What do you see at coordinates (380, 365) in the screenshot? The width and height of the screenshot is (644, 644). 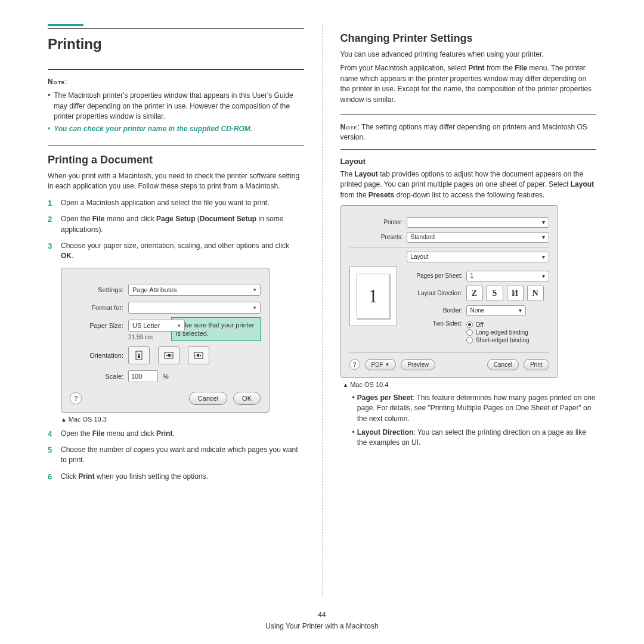 I see `pdf-dropdown: PDF▼` at bounding box center [380, 365].